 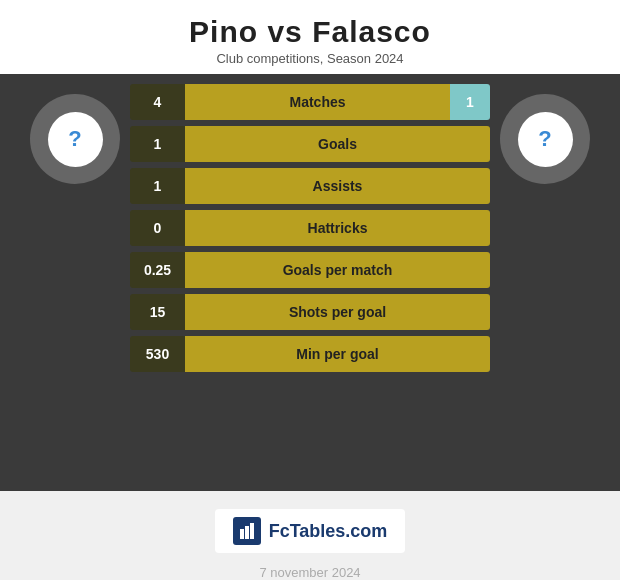 What do you see at coordinates (338, 186) in the screenshot?
I see `stat-label: Assists` at bounding box center [338, 186].